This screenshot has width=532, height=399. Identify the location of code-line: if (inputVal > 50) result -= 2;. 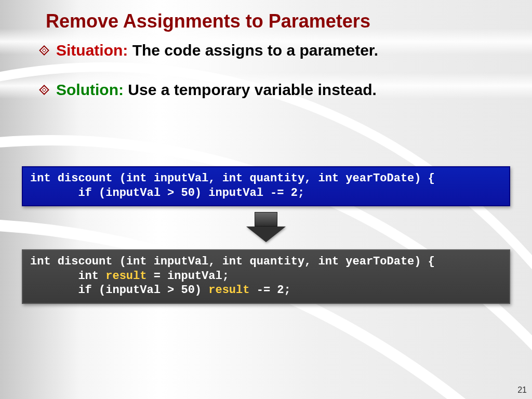
(161, 290).